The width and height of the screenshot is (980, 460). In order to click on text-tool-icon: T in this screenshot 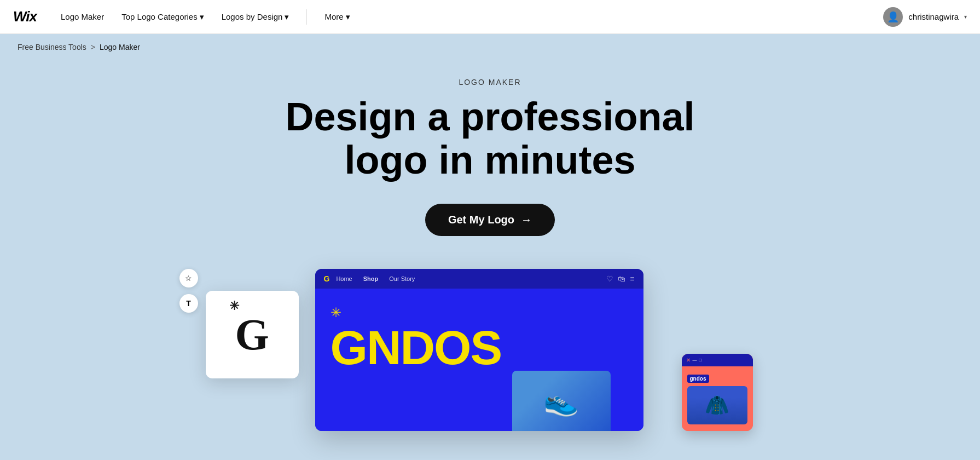, I will do `click(189, 303)`.